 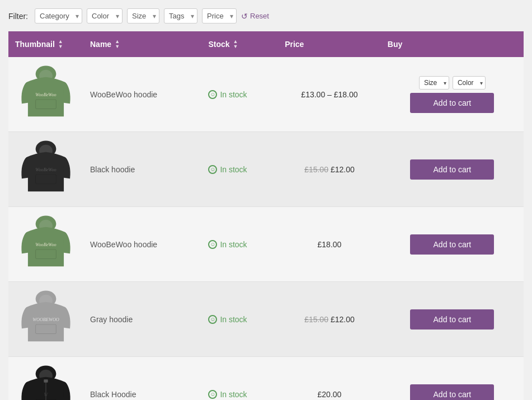 What do you see at coordinates (219, 16) in the screenshot?
I see `price-filter: Price` at bounding box center [219, 16].